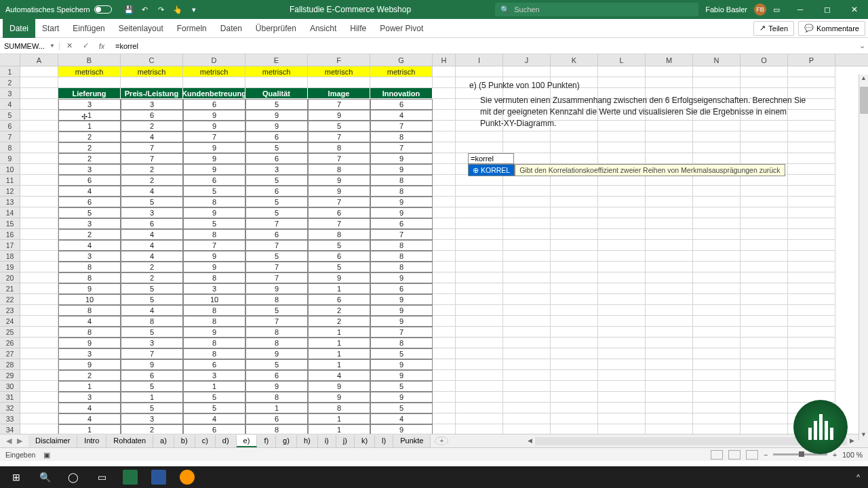  Describe the element at coordinates (69, 46) in the screenshot. I see `cancel-formula-icon: ✕` at that location.